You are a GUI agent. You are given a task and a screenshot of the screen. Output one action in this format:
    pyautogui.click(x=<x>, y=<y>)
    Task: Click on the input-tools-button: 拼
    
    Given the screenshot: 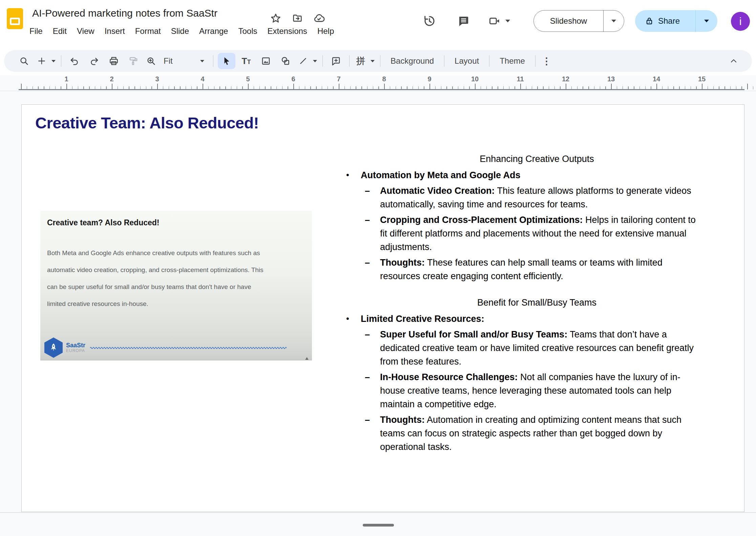 What is the action you would take?
    pyautogui.click(x=361, y=61)
    